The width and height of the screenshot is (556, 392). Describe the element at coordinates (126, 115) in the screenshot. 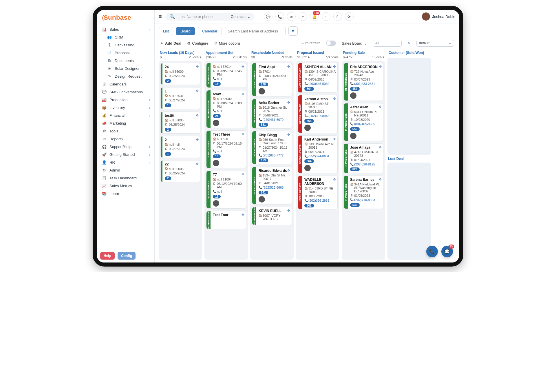

I see `sidebar-item-financial: 💰Financial›` at that location.